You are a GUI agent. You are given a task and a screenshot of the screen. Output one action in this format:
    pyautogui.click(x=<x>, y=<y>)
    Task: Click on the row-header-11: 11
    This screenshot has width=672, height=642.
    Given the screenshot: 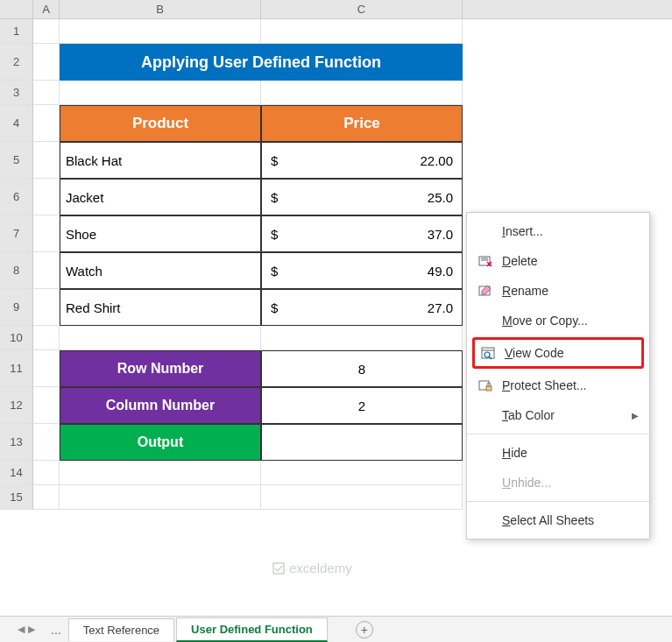 What is the action you would take?
    pyautogui.click(x=17, y=369)
    